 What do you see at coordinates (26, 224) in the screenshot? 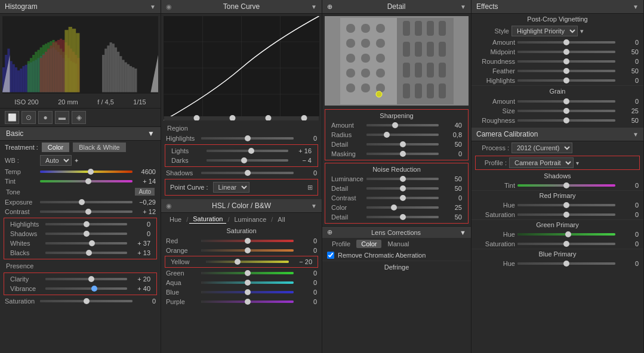
I see `highlights-label: Highlights` at bounding box center [26, 224].